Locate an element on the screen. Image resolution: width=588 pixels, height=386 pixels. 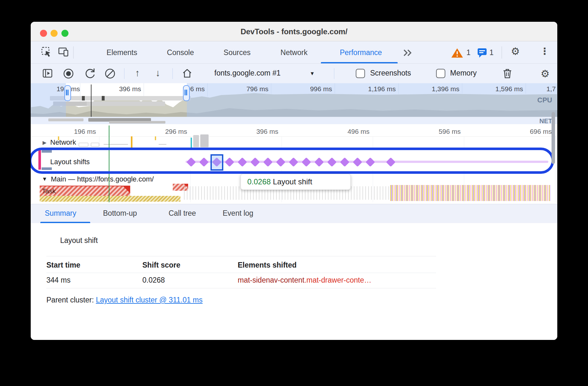
shift-score-value: 0.0268 is located at coordinates (154, 280).